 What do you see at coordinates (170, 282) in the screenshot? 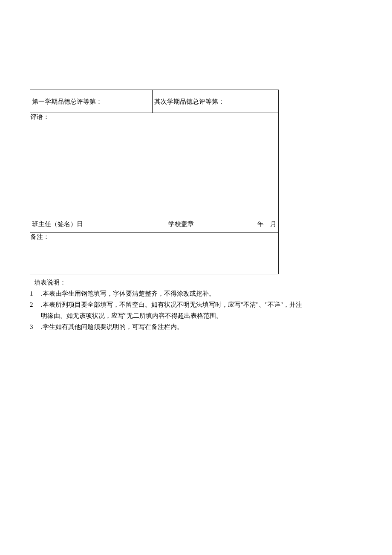
I see `instructions-heading: 填表说明：` at bounding box center [170, 282].